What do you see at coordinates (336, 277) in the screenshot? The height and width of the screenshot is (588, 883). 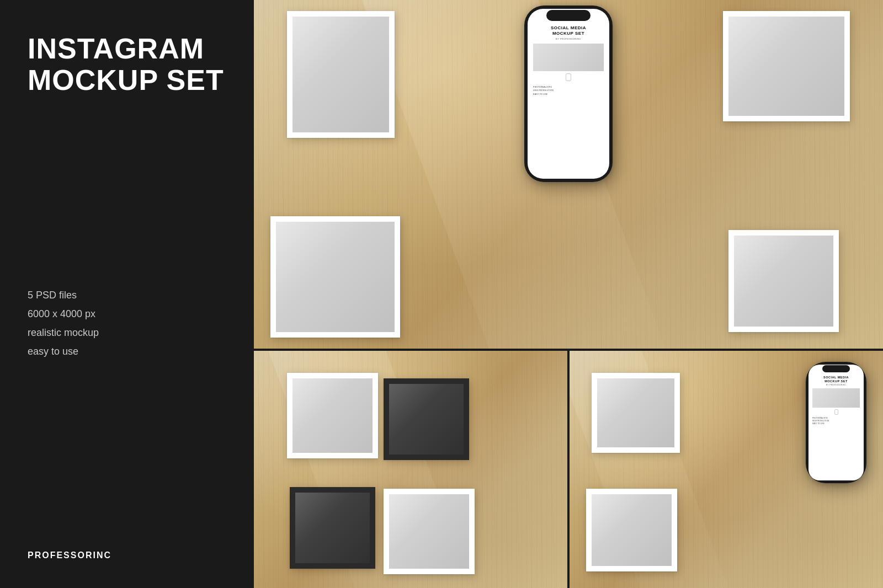 I see `photo-card-bottom-left` at bounding box center [336, 277].